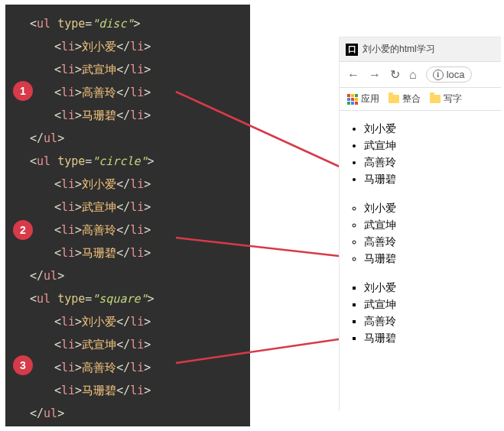  I want to click on apps-button: 应用, so click(363, 99).